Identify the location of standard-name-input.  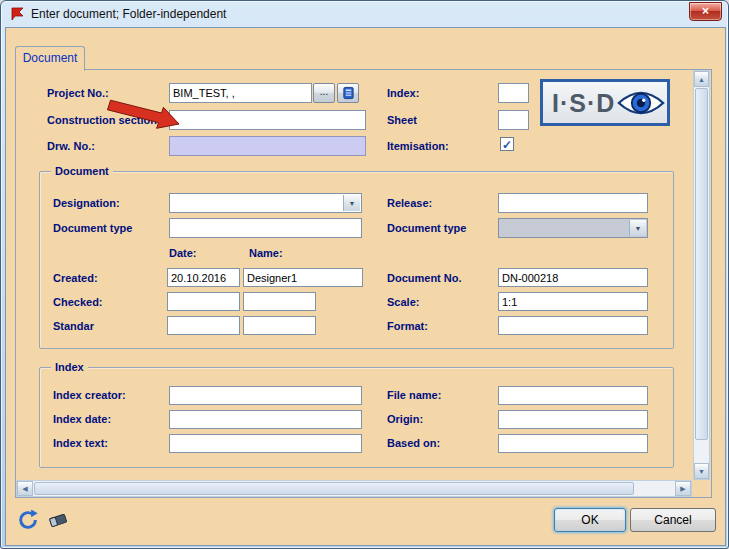
(280, 326).